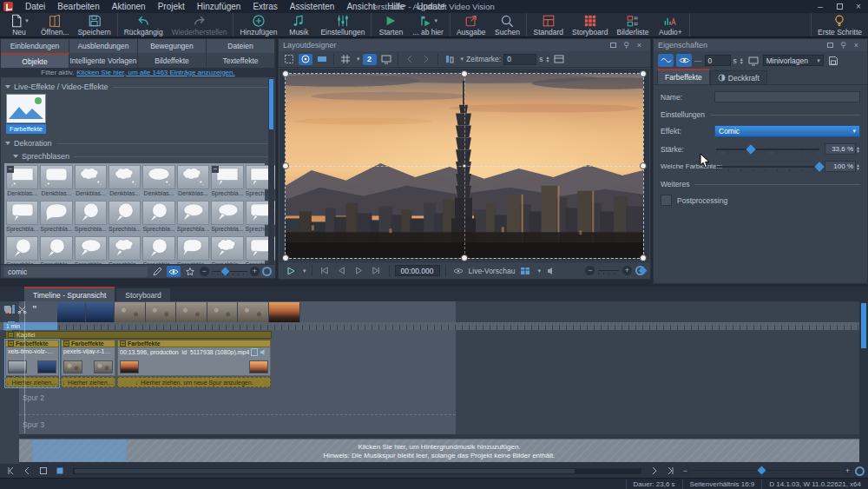 The width and height of the screenshot is (868, 489). I want to click on zoom-all-button, so click(60, 471).